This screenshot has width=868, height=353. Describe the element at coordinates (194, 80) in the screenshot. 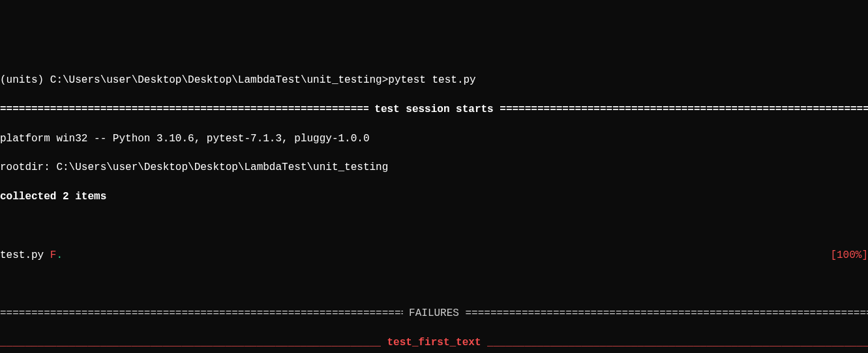

I see `shell-prompt: (units) C:\Users\user\Desktop\Desktop\La…` at that location.